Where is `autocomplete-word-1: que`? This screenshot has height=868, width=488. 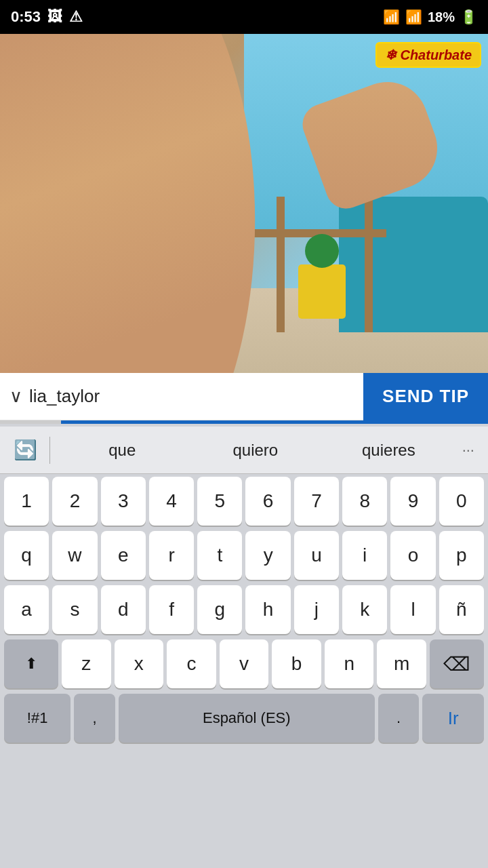
autocomplete-word-1: que is located at coordinates (122, 450).